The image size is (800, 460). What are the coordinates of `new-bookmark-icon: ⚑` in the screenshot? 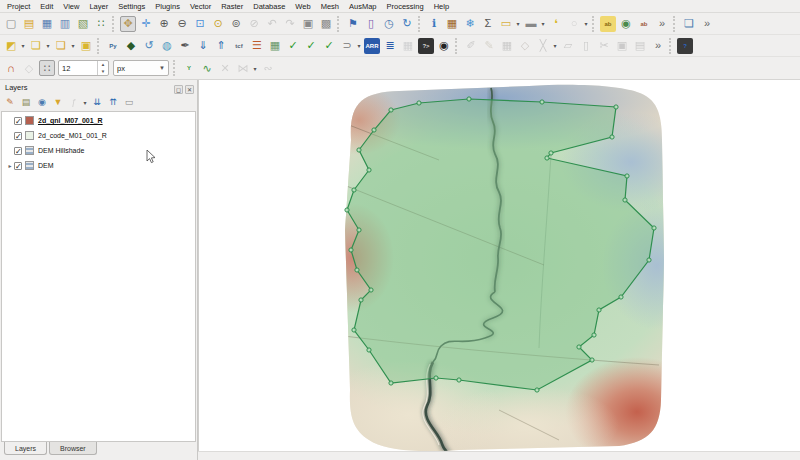 It's located at (353, 24).